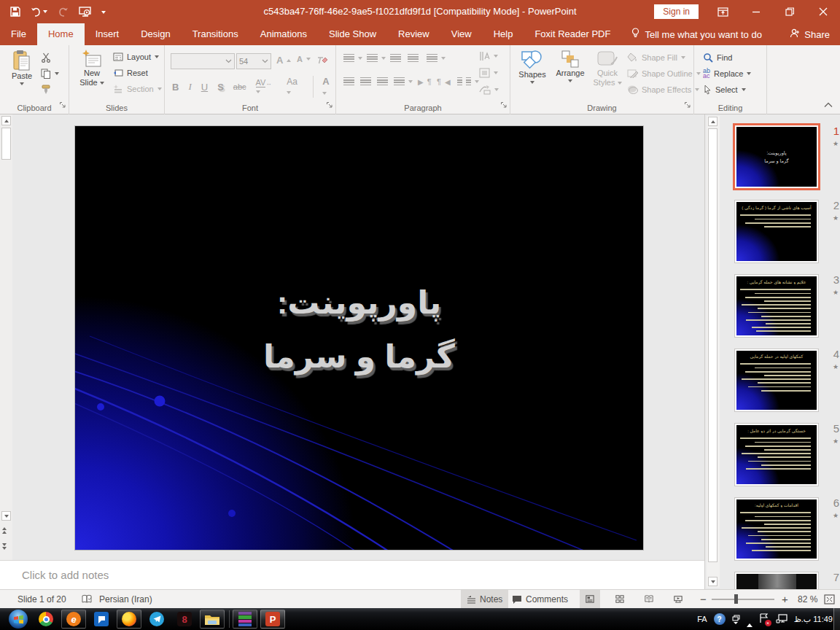 The width and height of the screenshot is (840, 630). I want to click on taskbar-firefox-icon, so click(129, 619).